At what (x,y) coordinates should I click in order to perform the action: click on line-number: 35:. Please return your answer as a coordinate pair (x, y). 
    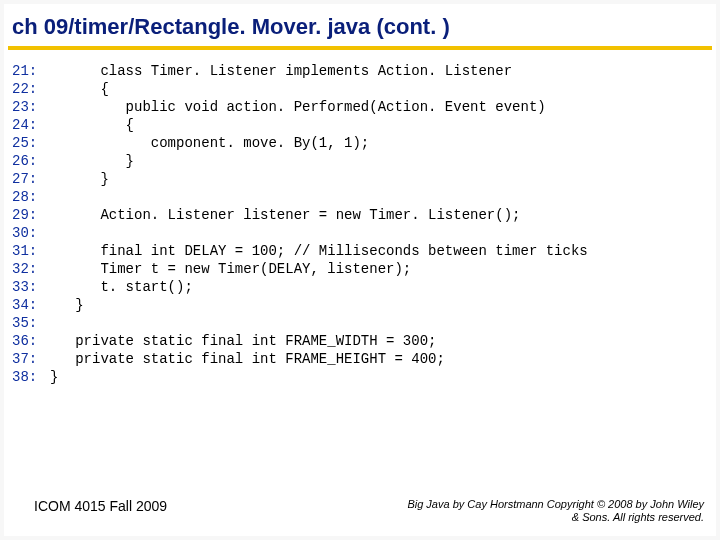
    Looking at the image, I should click on (31, 323).